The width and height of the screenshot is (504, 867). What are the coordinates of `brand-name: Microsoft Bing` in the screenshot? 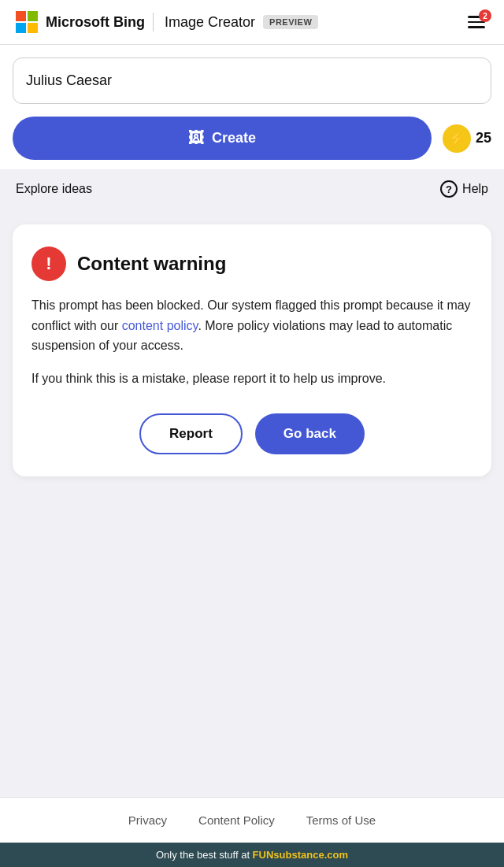 It's located at (95, 22).